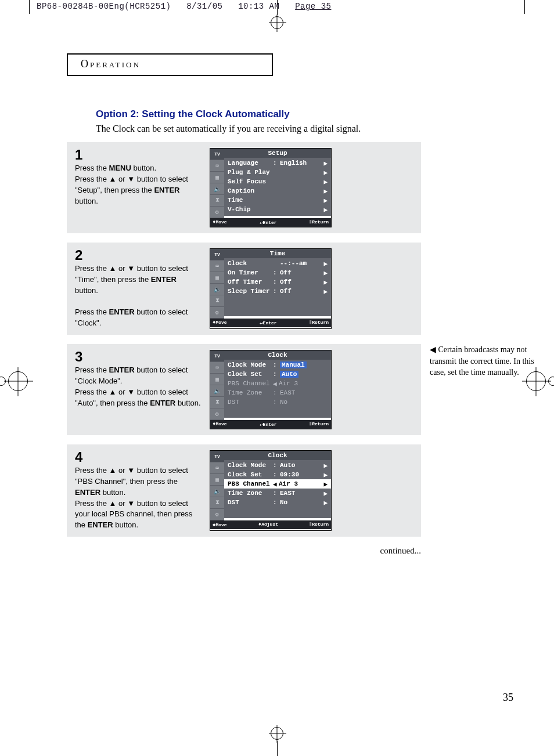  I want to click on foot-adjust: ♦Adjust, so click(268, 525).